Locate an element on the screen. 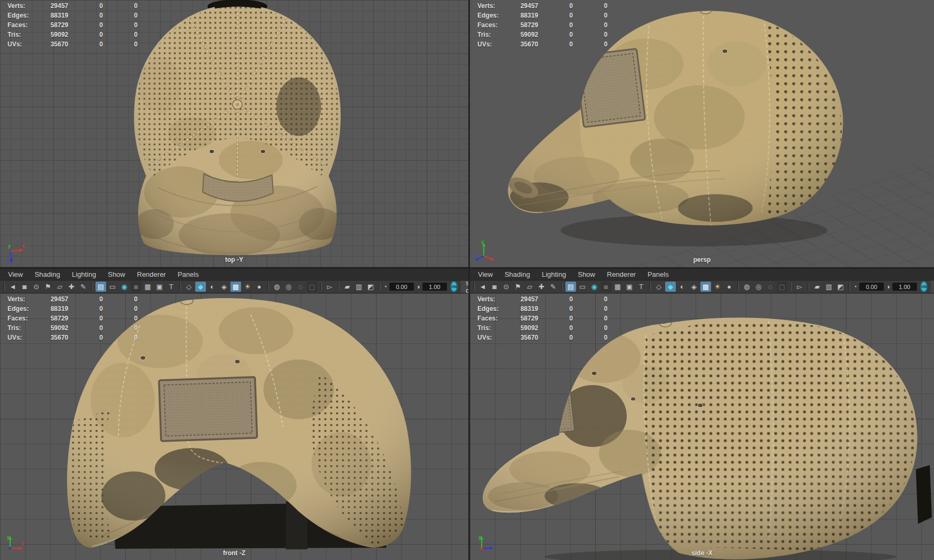 The image size is (934, 560). separator is located at coordinates (92, 287).